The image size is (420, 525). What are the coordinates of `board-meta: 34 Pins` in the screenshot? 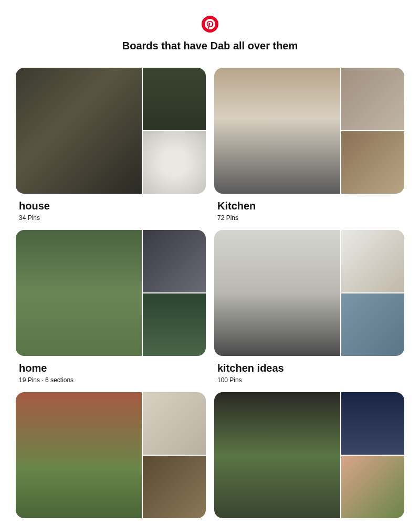 It's located at (111, 218).